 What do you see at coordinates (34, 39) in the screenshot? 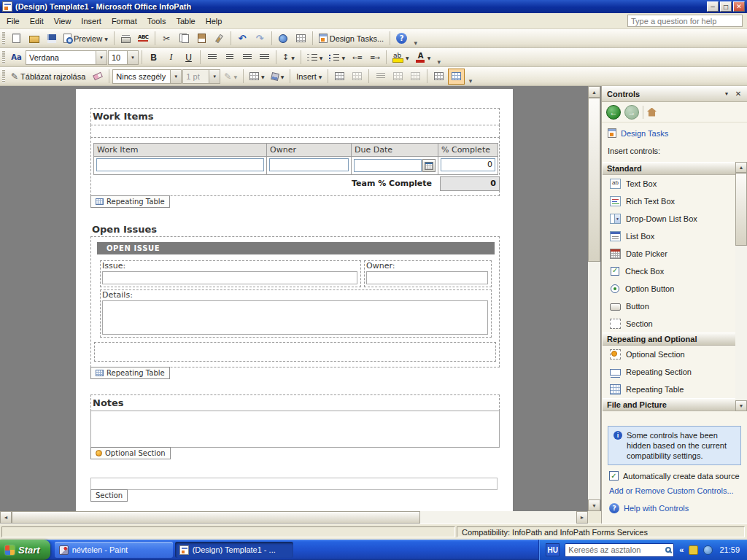
I see `open-button` at bounding box center [34, 39].